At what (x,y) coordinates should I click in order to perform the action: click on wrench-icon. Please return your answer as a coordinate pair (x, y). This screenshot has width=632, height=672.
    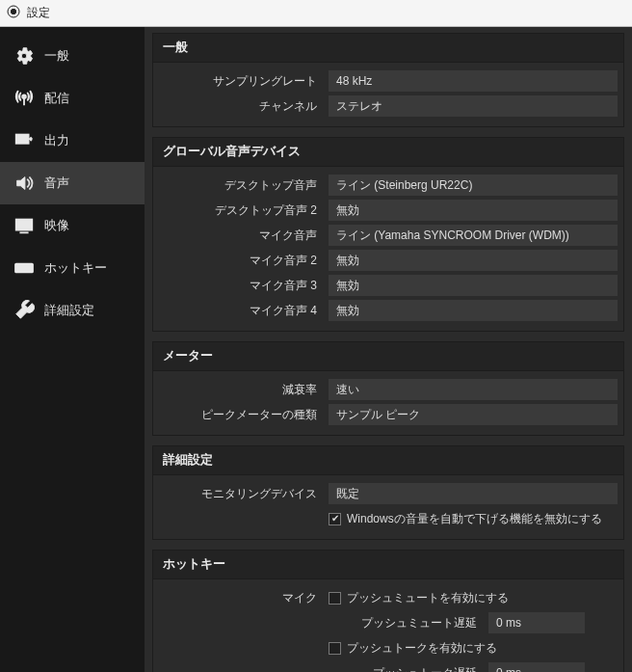
    Looking at the image, I should click on (24, 310).